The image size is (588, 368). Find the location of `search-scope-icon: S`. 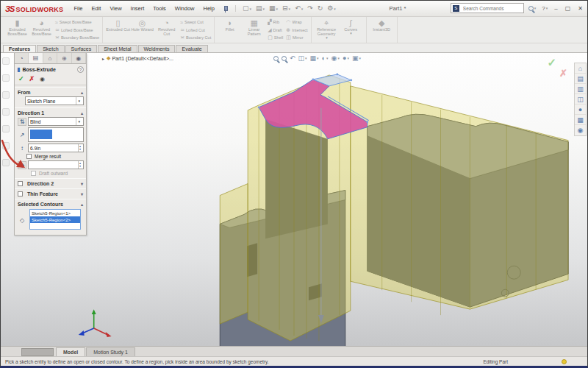

search-scope-icon: S is located at coordinates (456, 9).